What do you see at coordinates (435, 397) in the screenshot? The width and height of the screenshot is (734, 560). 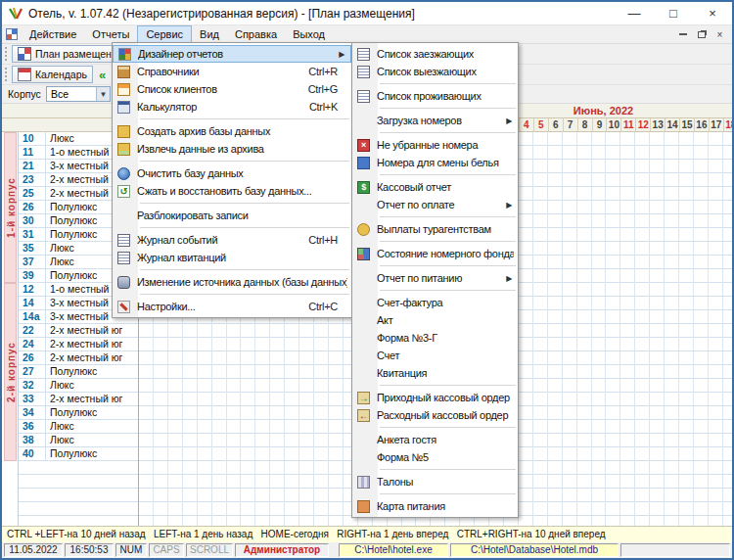 I see `menu-item: Приходный кассовый ордер` at bounding box center [435, 397].